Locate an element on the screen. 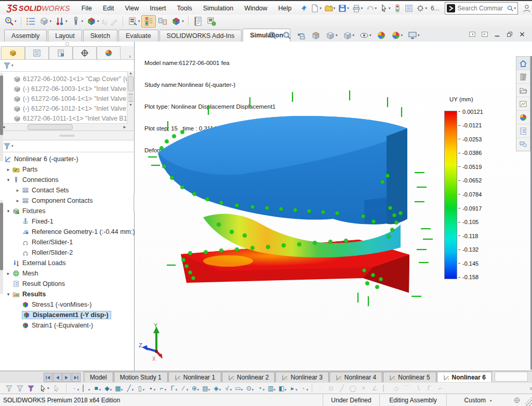 Image resolution: width=532 pixels, height=406 pixels. tab-nonlinear-3: Nonlinear 3 is located at coordinates (302, 377).